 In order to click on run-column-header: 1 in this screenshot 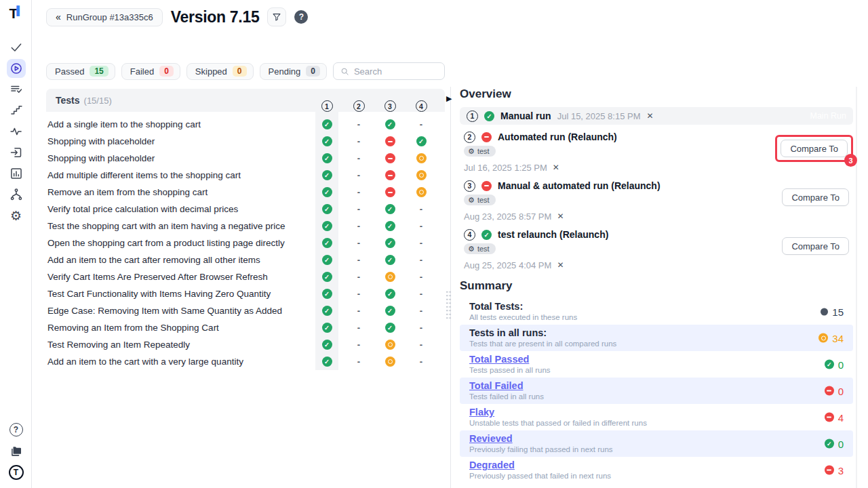, I will do `click(327, 106)`.